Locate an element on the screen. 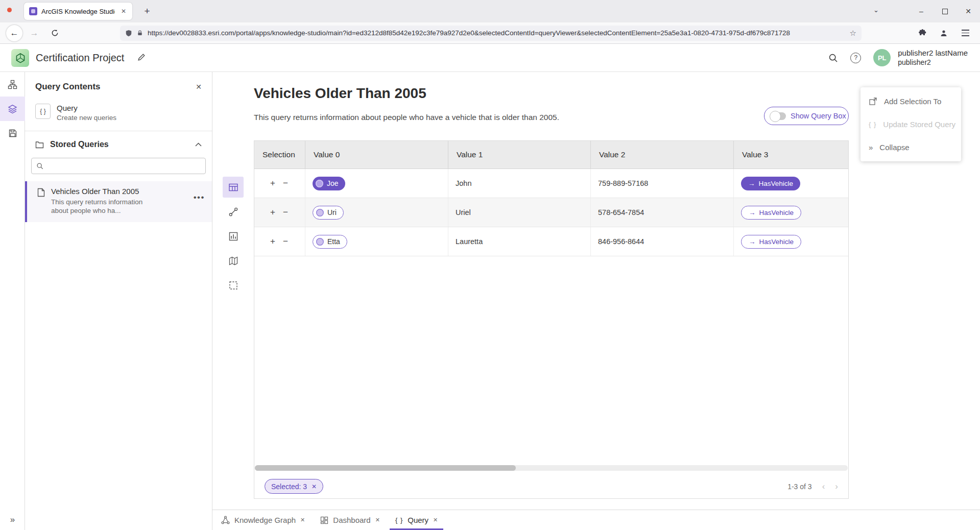  back-button: ← is located at coordinates (14, 33).